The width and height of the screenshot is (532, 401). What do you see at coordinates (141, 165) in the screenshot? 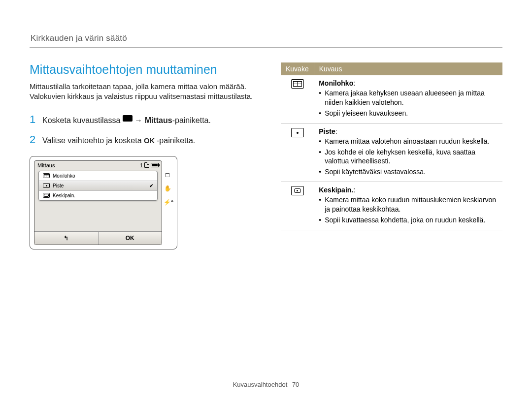
I see `image-counter: 1` at bounding box center [141, 165].